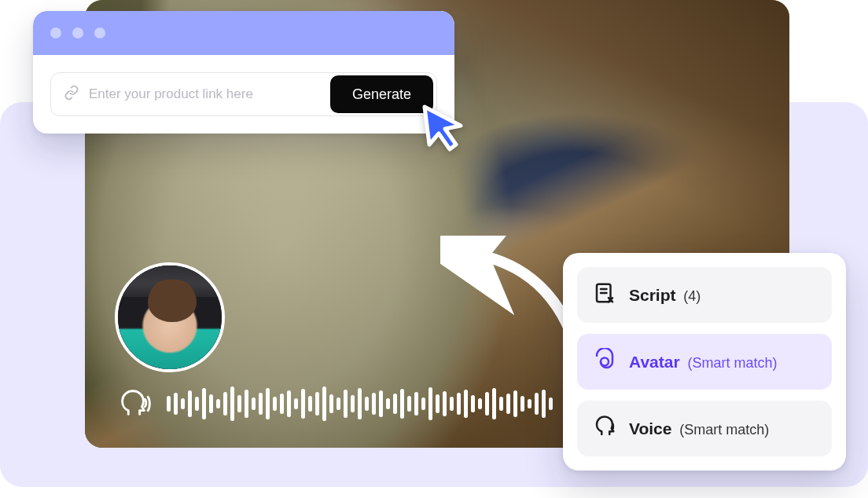  What do you see at coordinates (360, 404) in the screenshot?
I see `audio-waveform` at bounding box center [360, 404].